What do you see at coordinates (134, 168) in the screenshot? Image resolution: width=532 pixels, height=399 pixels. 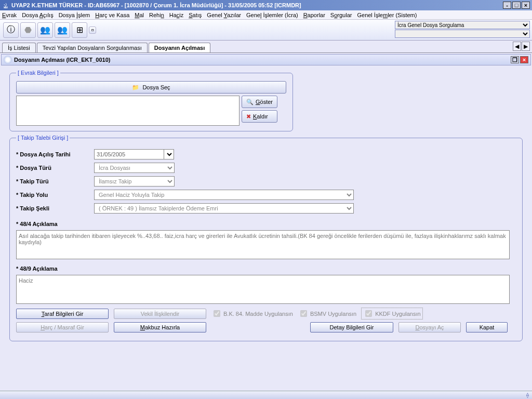 I see `select-dosyaturu: İcra Dosyası` at bounding box center [134, 168].